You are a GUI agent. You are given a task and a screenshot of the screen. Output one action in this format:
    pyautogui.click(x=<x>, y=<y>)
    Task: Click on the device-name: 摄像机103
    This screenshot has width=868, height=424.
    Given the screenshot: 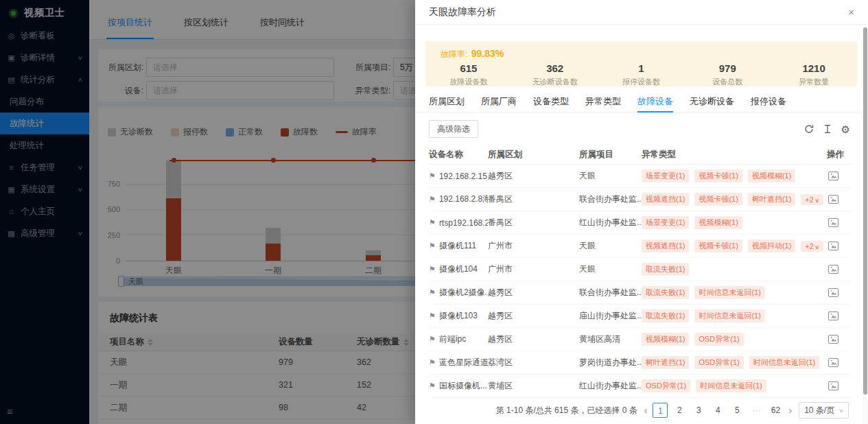 What is the action you would take?
    pyautogui.click(x=458, y=316)
    